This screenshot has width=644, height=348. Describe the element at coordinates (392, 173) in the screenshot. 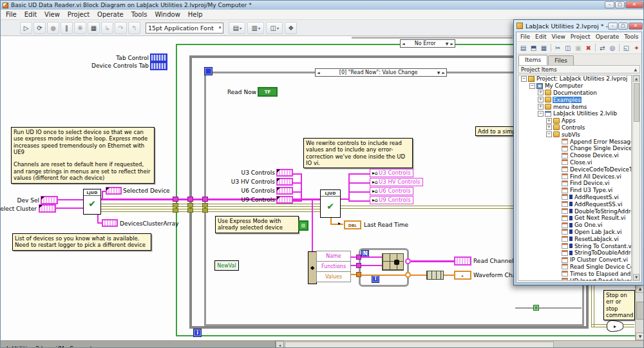

I see `control-local-variable: U3 Controls` at that location.